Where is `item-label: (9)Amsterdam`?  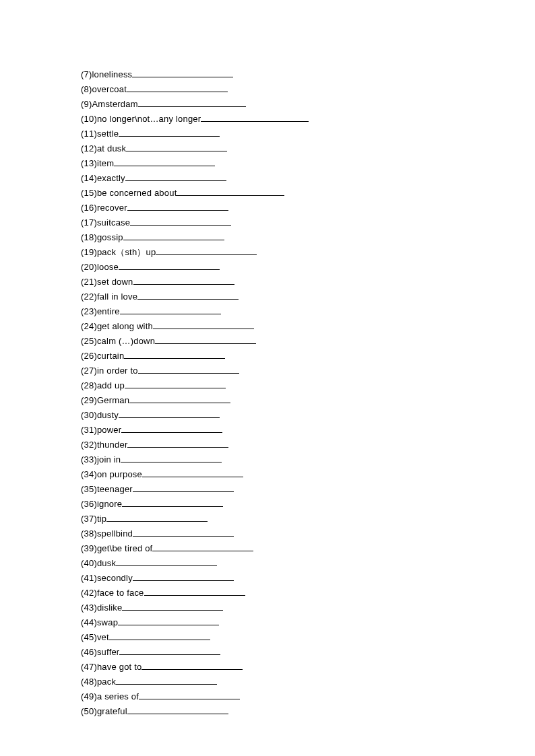 item-label: (9)Amsterdam is located at coordinates (109, 104).